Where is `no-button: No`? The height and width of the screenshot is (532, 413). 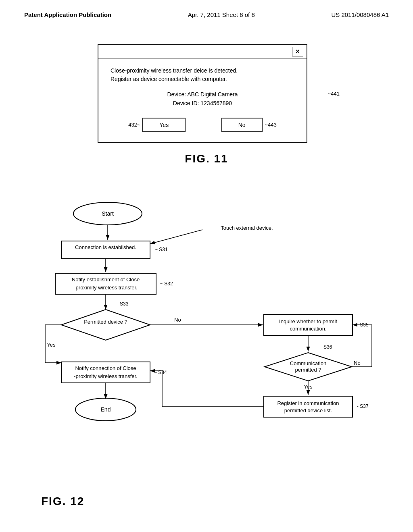 no-button: No is located at coordinates (242, 125).